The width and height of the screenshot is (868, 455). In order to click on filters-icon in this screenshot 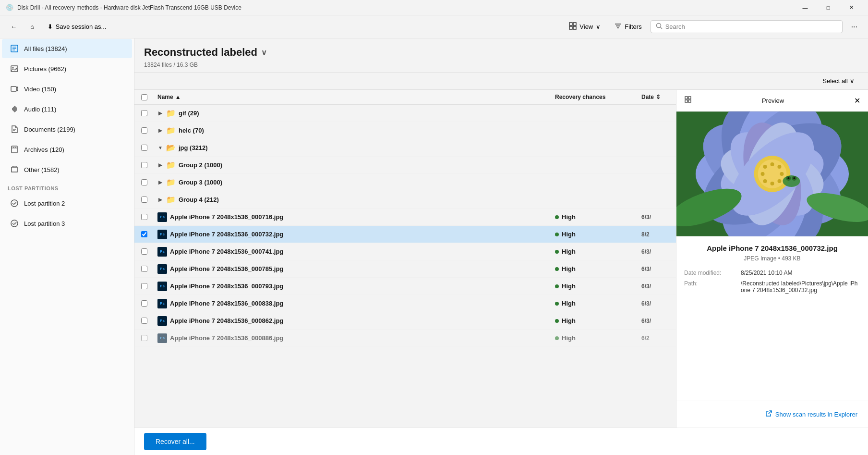, I will do `click(618, 27)`.